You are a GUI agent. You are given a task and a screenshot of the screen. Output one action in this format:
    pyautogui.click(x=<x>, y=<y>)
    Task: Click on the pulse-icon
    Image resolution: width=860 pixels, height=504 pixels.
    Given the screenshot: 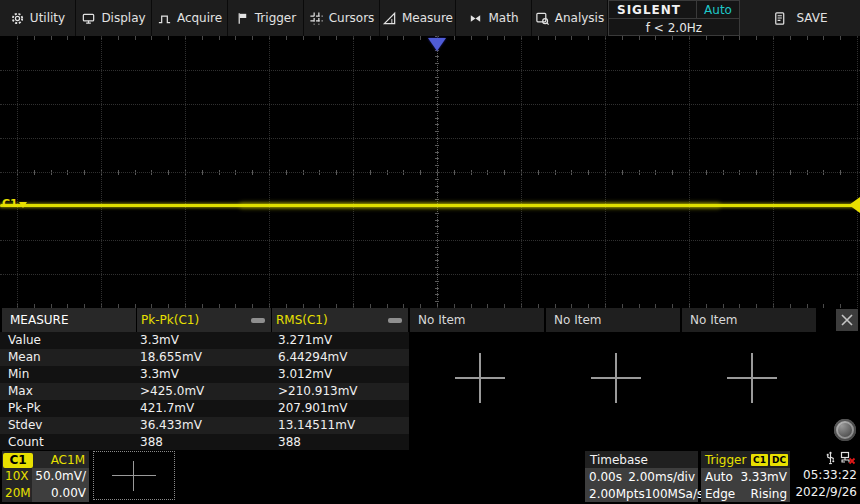 What is the action you would take?
    pyautogui.click(x=164, y=18)
    